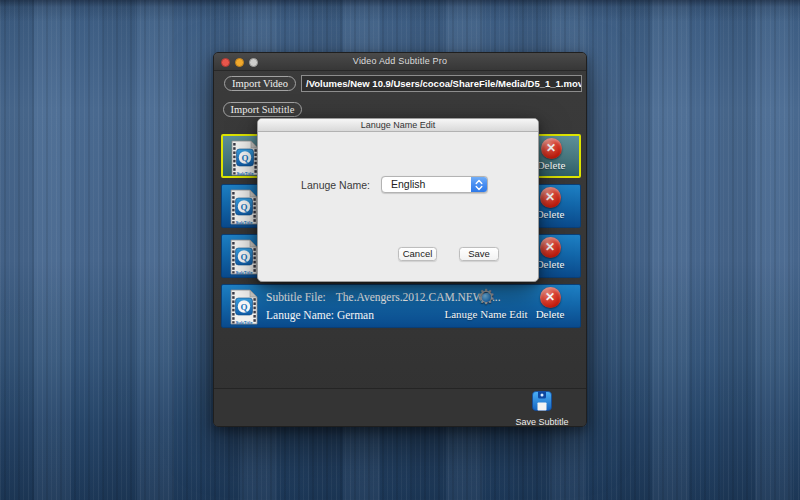  Describe the element at coordinates (479, 254) in the screenshot. I see `save-button: Save` at that location.